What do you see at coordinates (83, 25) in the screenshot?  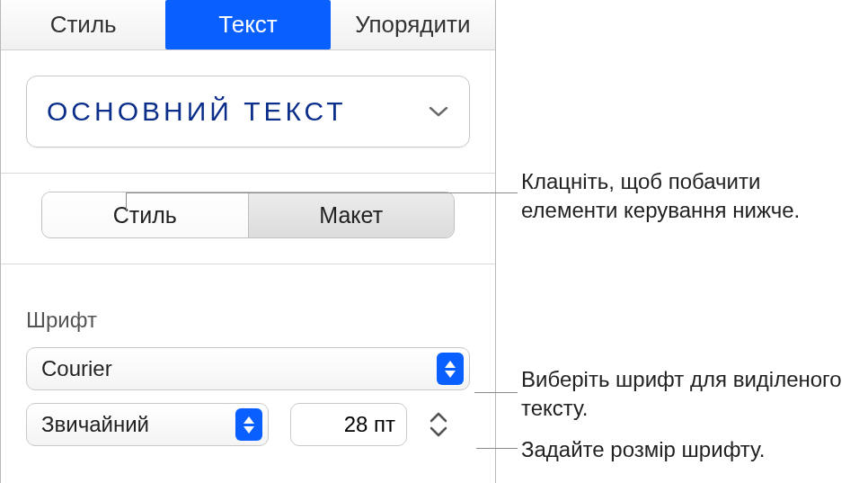 I see `tab-style: Стиль` at bounding box center [83, 25].